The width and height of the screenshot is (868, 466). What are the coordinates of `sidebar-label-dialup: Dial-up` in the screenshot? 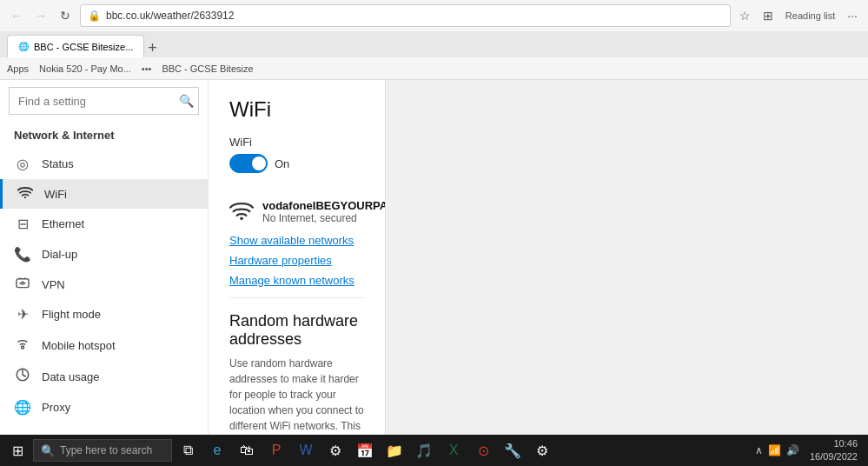 It's located at (59, 254).